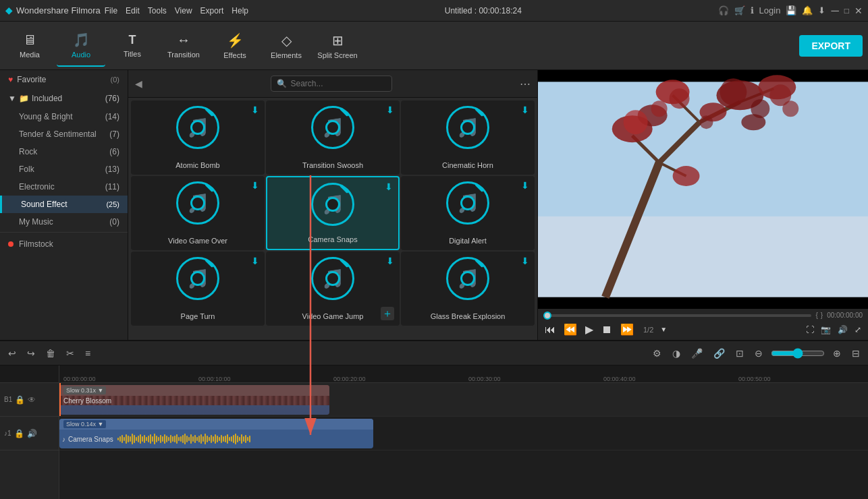 This screenshot has width=868, height=499. I want to click on timeline-ruler: 00:00:00:00 00:00:10:00 00:00:20:00 00:0…, so click(464, 374).